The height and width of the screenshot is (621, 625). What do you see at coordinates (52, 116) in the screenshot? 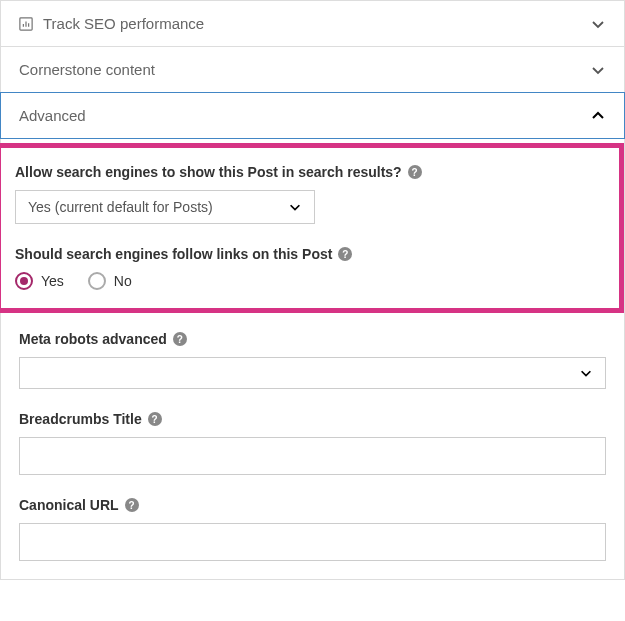
I see `section-header-left: Advanced` at bounding box center [52, 116].